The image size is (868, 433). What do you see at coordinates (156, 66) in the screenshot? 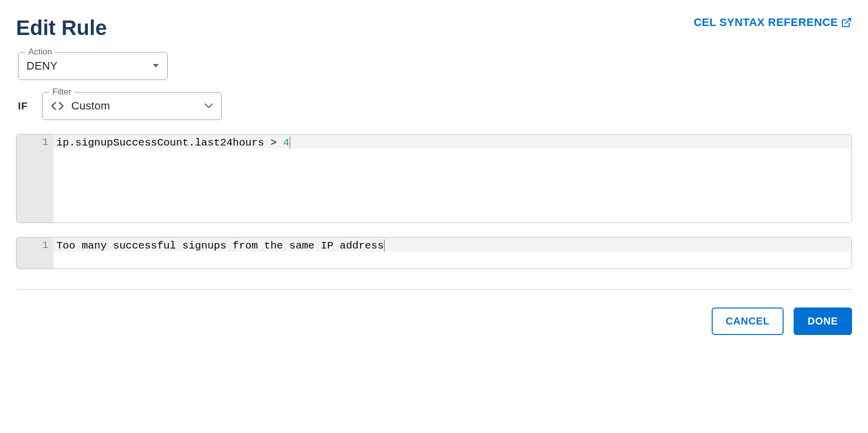
I see `caret-down-icon` at bounding box center [156, 66].